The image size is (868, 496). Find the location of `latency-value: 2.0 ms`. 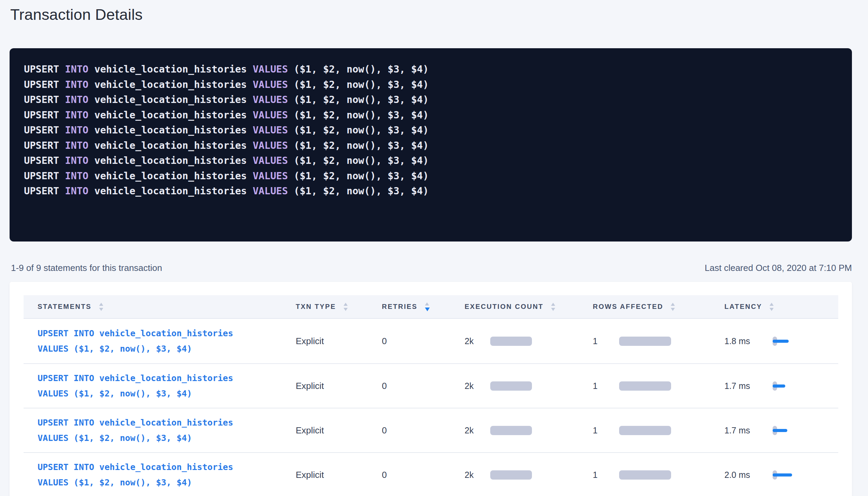

latency-value: 2.0 ms is located at coordinates (749, 475).